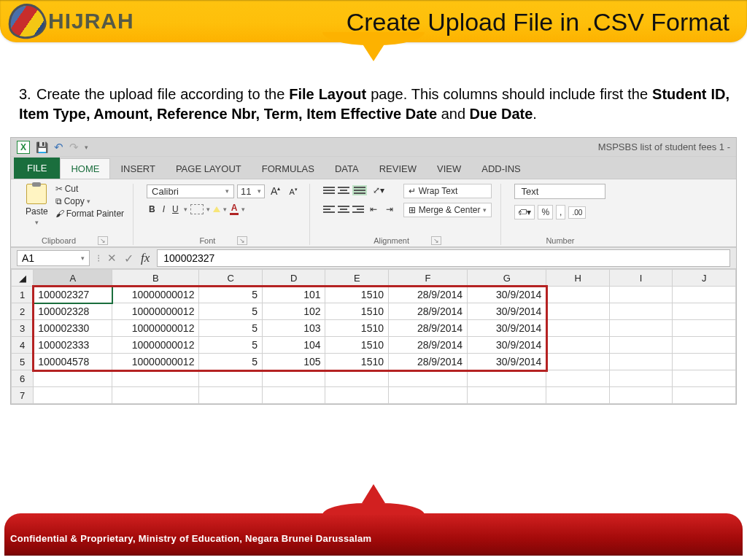 This screenshot has width=747, height=560. Describe the element at coordinates (90, 189) in the screenshot. I see `cut-button: ✂Cut` at that location.